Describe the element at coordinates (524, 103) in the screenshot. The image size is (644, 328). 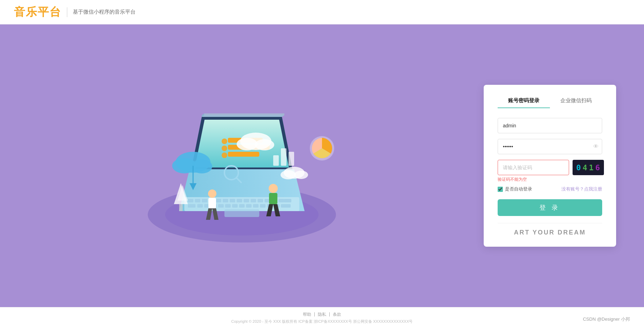
I see `tab-account-login: 账号密码登录` at that location.